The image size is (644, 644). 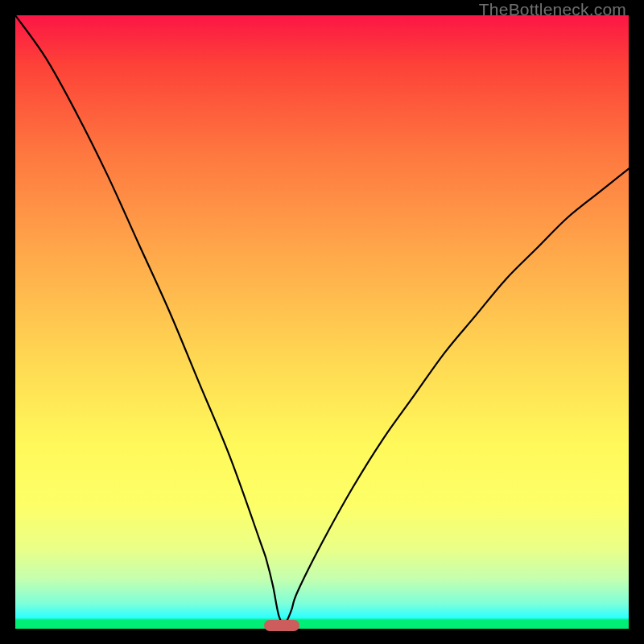 I want to click on watermark-text: TheBottleneck.com, so click(x=552, y=10).